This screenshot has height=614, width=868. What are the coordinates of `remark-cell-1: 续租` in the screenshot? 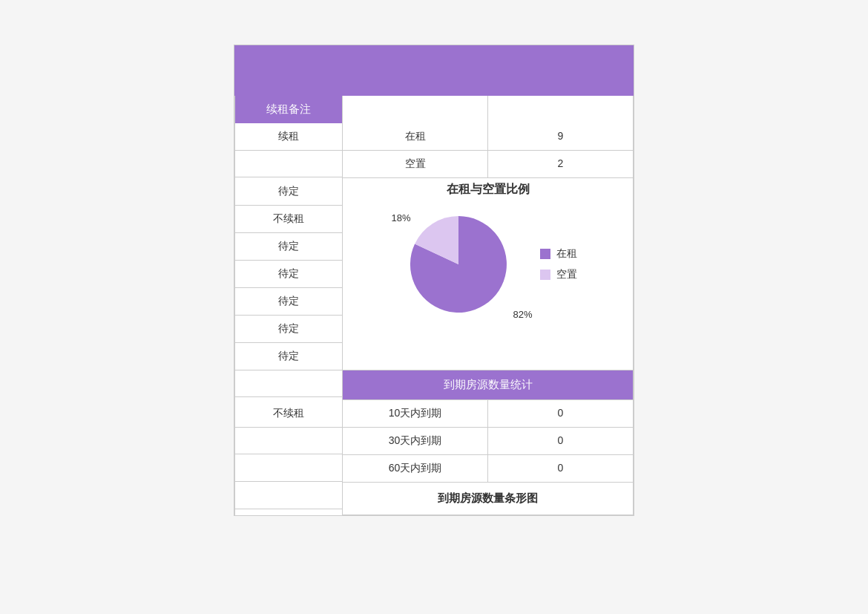 It's located at (289, 137).